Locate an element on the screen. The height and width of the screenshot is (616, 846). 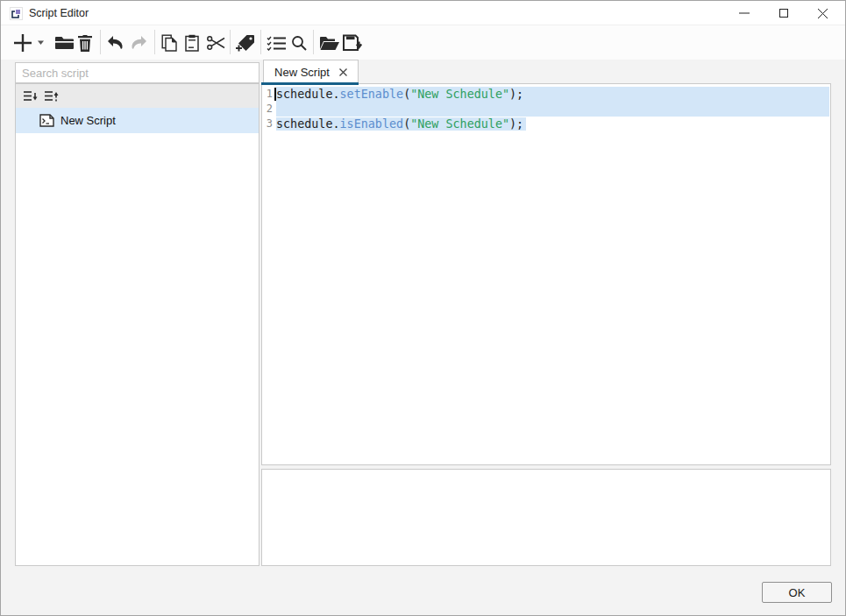
code-text: schedule.isEnabled("New Schedule"); is located at coordinates (552, 124).